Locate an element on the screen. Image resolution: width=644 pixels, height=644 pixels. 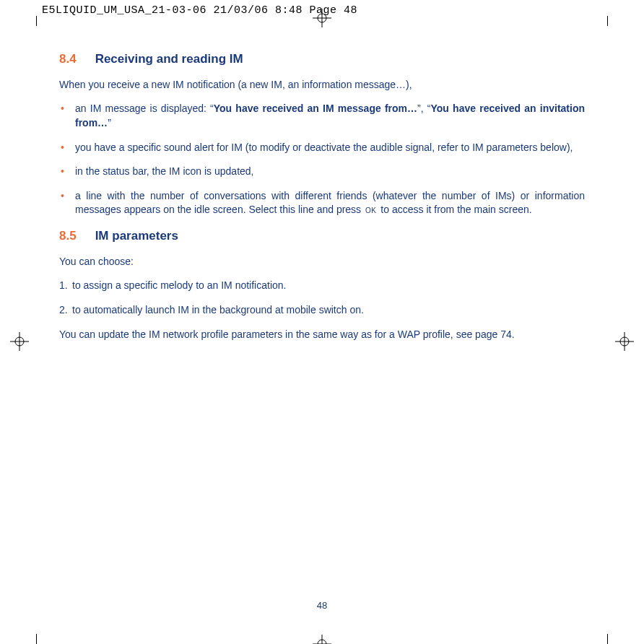
item-text: to assign a specific melody to an IM not… is located at coordinates (179, 285).